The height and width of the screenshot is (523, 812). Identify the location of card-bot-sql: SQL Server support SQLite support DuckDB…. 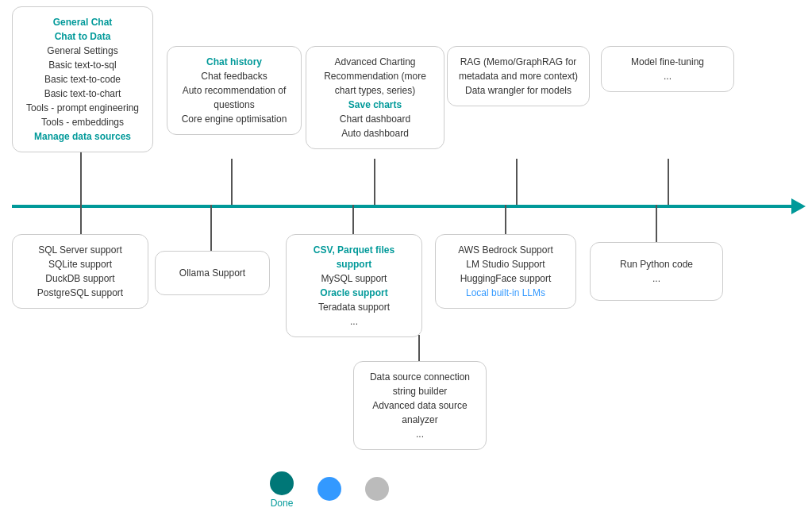
(80, 271).